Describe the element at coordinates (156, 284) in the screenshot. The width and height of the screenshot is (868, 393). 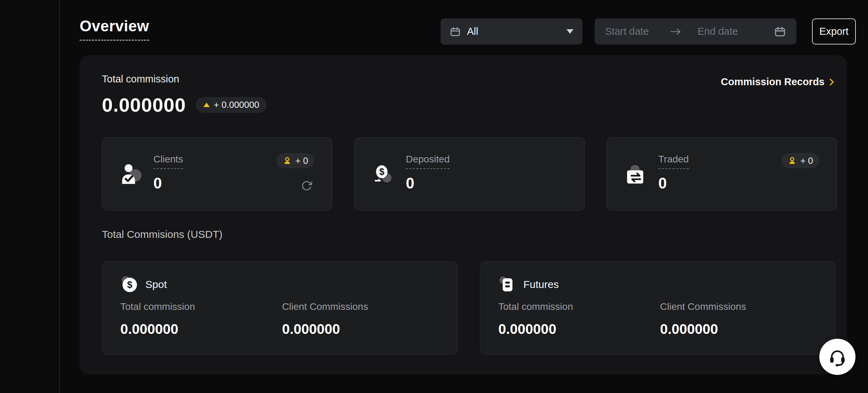
I see `card-name: Spot` at that location.